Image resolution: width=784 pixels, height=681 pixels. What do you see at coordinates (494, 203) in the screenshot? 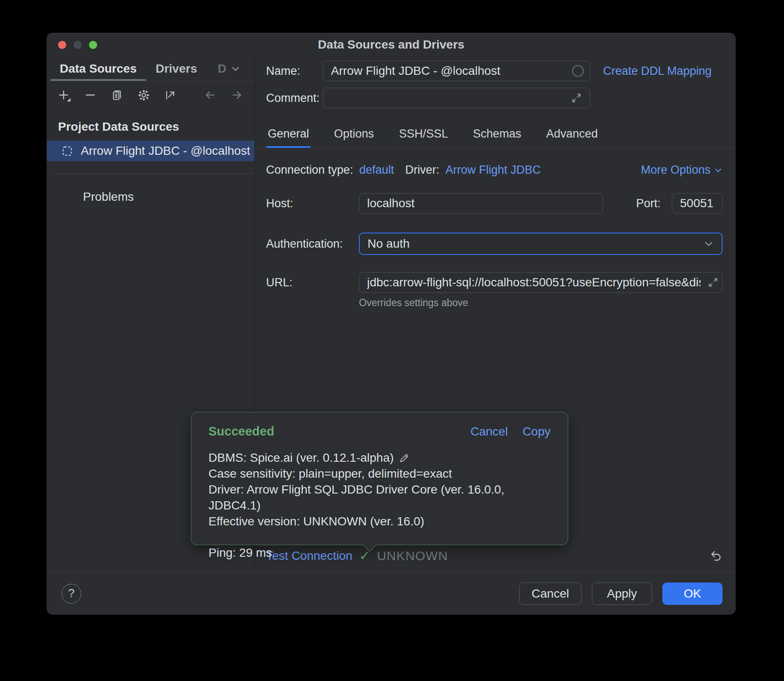
I see `host-row: Host: localhost Port: 50051` at bounding box center [494, 203].